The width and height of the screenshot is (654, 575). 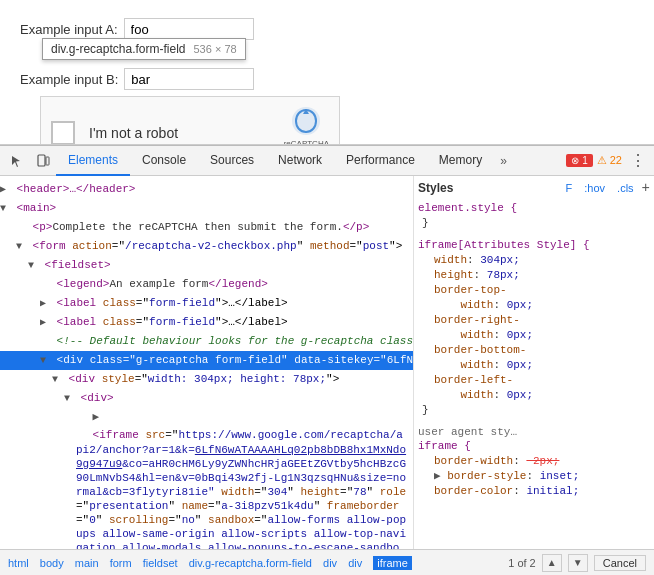 I want to click on tooltip-selector: div.g-recaptcha.form-field, so click(x=118, y=49).